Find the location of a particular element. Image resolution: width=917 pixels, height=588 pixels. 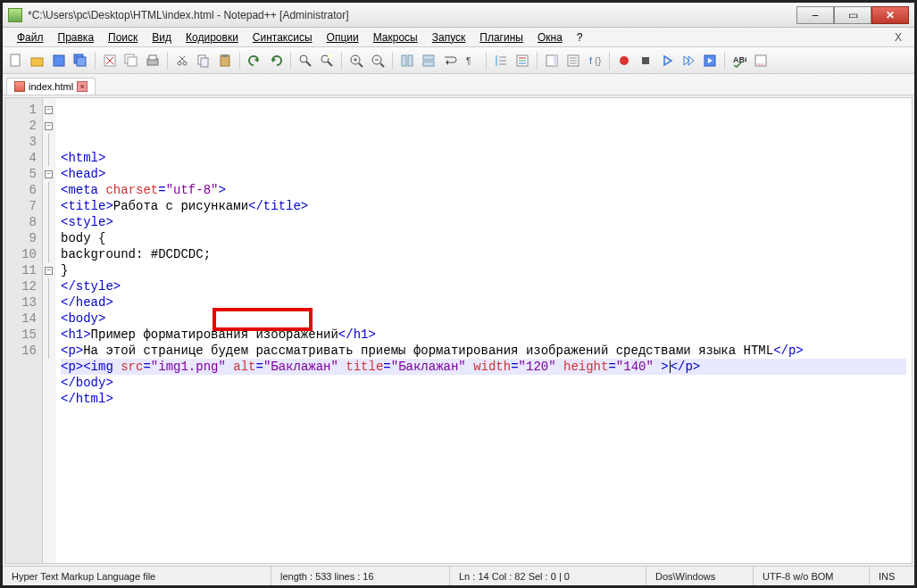

save-macro-icon is located at coordinates (710, 61).